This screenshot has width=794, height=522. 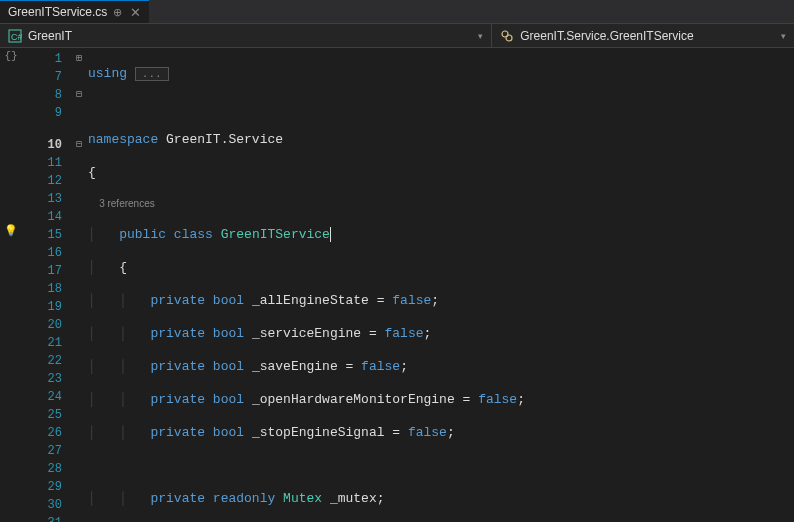 What do you see at coordinates (50, 36) in the screenshot?
I see `nav-project-label: GreenIT` at bounding box center [50, 36].